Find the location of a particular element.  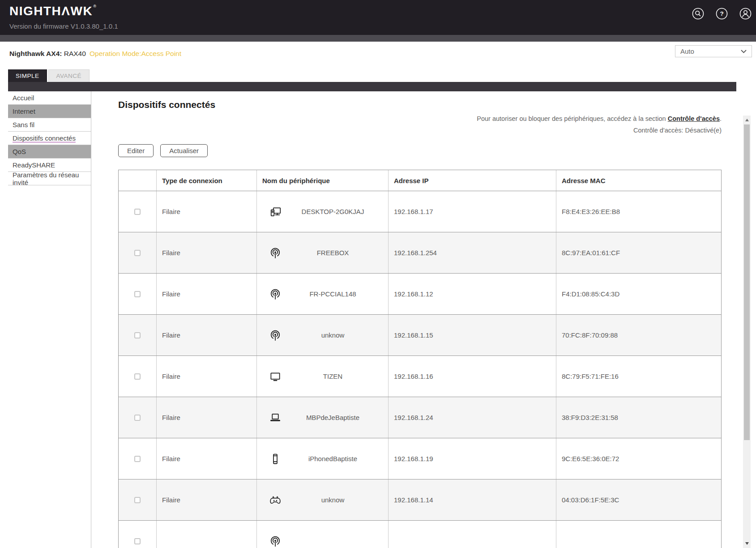

mac-address-cell: F8:E4:E3:26:EE:B8 is located at coordinates (639, 211).